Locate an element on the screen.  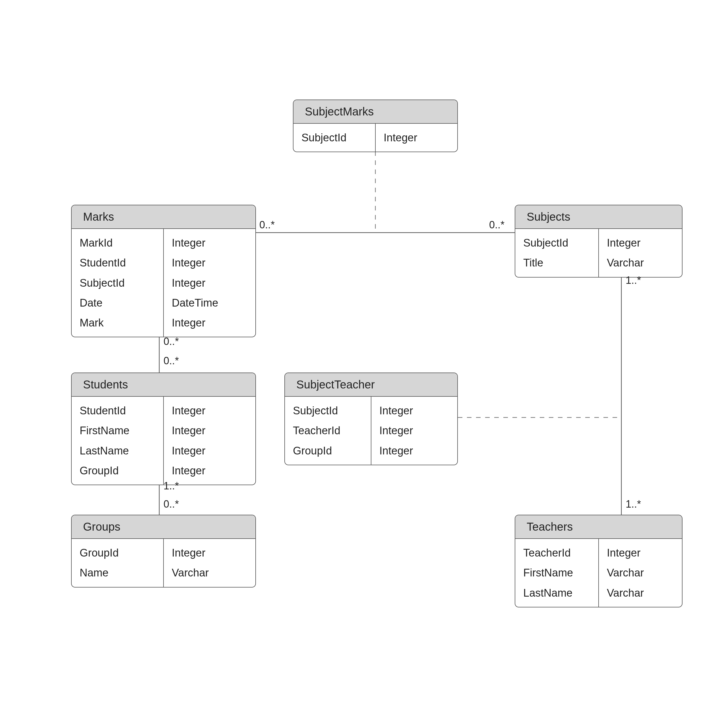
field-name: Date is located at coordinates (118, 303).